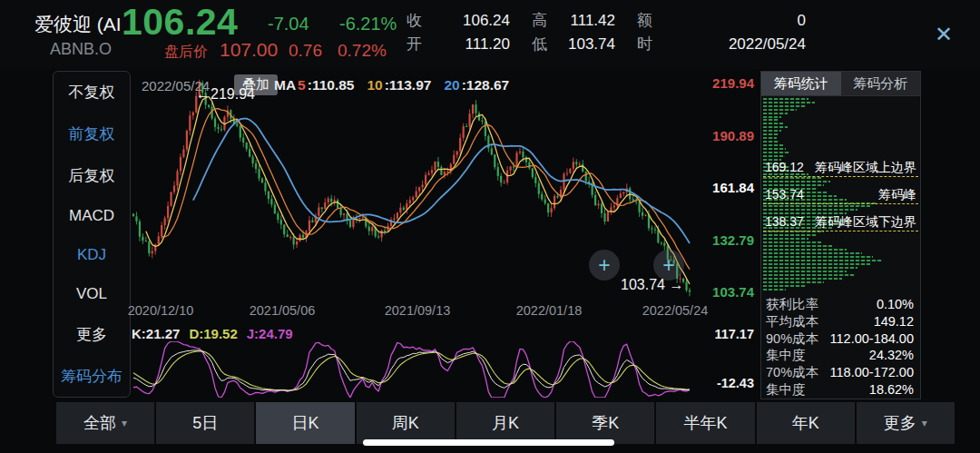 Image resolution: width=980 pixels, height=453 pixels. What do you see at coordinates (78, 25) in the screenshot?
I see `stock-title: 爱彼迎 (AIRBN` at bounding box center [78, 25].